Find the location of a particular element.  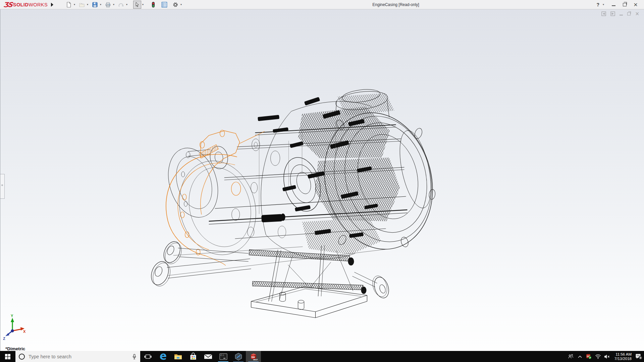

windows-taskbar: C:\ SW 2017 is located at coordinates (322, 357).